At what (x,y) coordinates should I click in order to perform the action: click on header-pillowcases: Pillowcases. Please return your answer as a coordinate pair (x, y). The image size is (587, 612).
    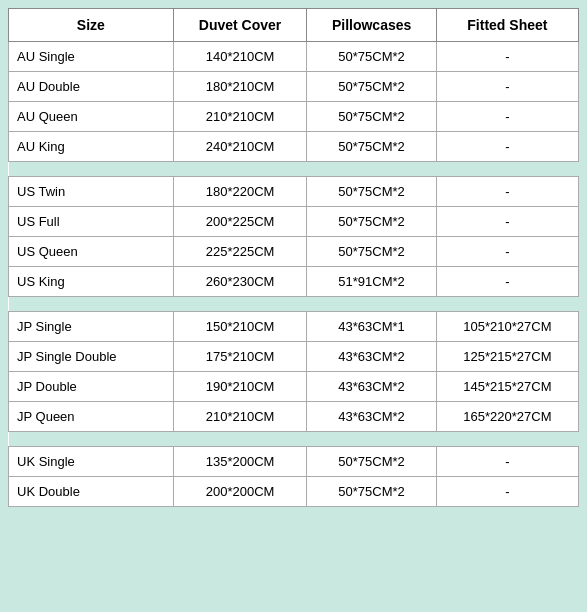
    Looking at the image, I should click on (372, 26).